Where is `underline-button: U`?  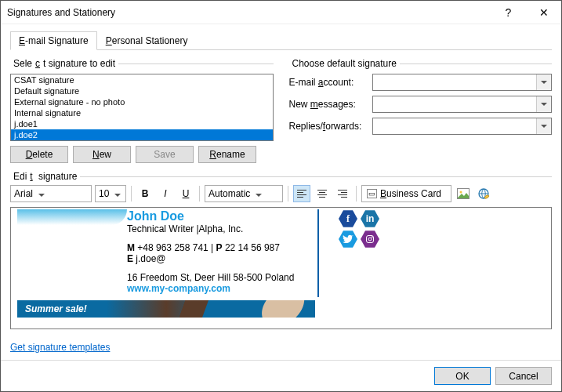
underline-button: U is located at coordinates (186, 194).